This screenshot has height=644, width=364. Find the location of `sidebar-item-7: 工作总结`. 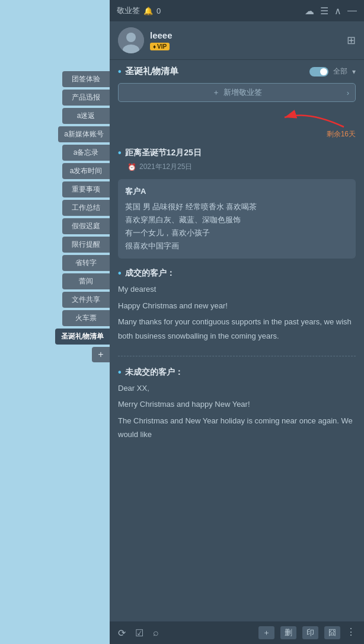

sidebar-item-7: 工作总结 is located at coordinates (86, 208).